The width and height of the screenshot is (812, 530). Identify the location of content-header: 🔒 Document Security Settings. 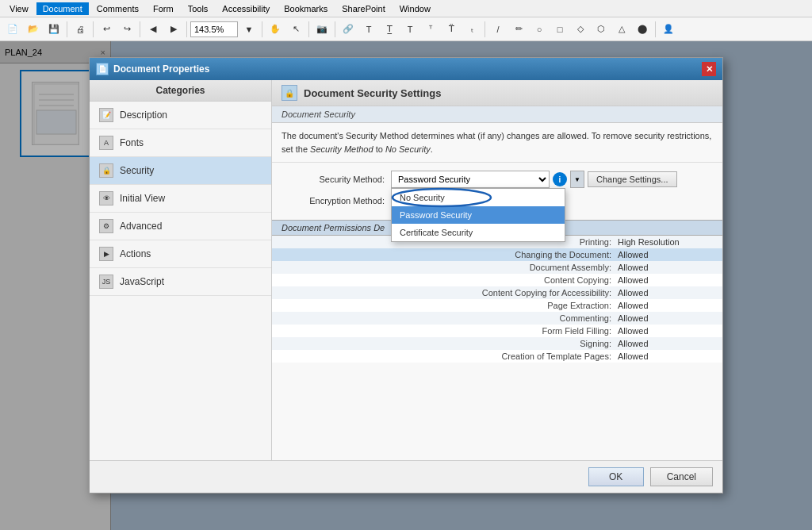
(497, 94).